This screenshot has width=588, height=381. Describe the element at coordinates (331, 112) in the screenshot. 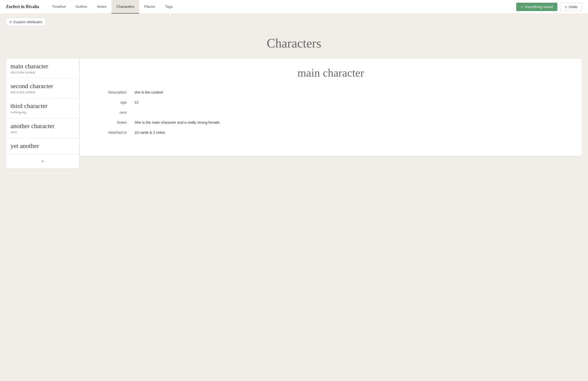

I see `detail-table: Description she is the coolest age 12 ra…` at that location.